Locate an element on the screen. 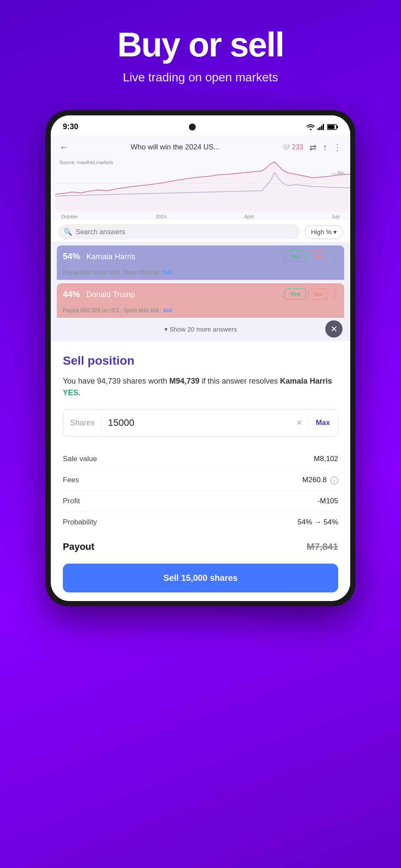 This screenshot has width=401, height=868. status-icons is located at coordinates (322, 127).